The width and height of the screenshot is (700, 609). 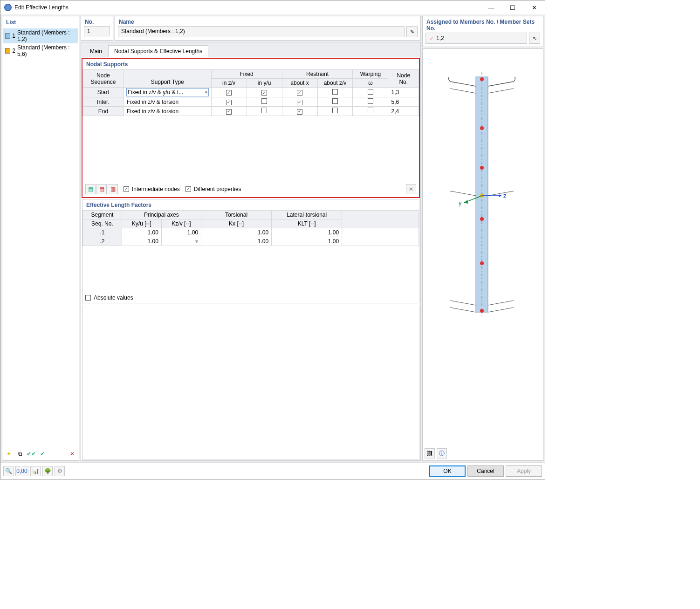 What do you see at coordinates (35, 471) in the screenshot?
I see `graphs-button: 📊` at bounding box center [35, 471].